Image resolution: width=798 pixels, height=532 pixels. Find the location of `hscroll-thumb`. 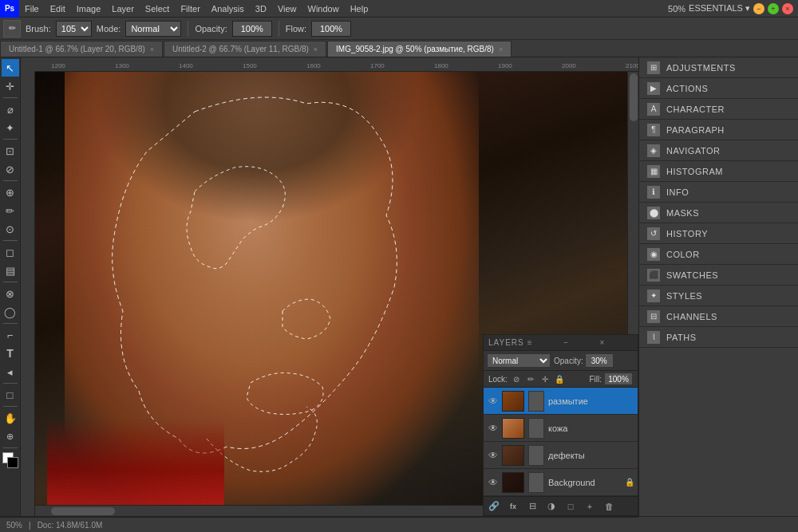

hscroll-thumb is located at coordinates (83, 511).